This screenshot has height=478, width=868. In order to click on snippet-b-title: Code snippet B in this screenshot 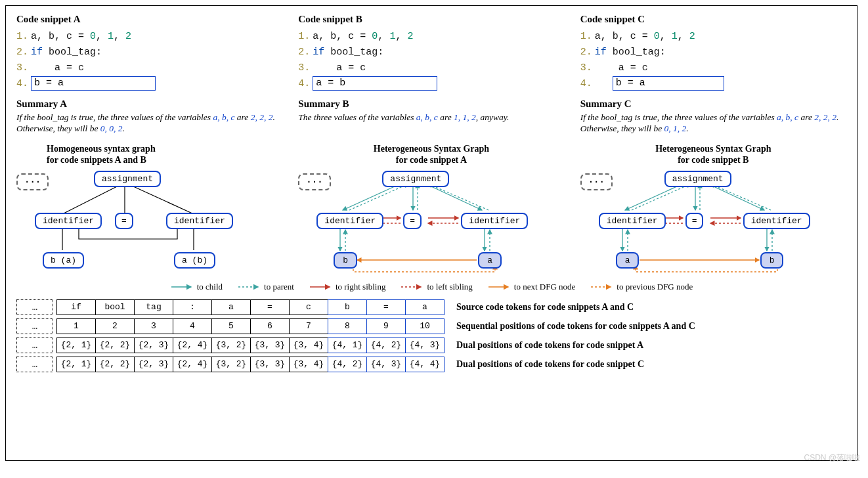, I will do `click(431, 20)`.